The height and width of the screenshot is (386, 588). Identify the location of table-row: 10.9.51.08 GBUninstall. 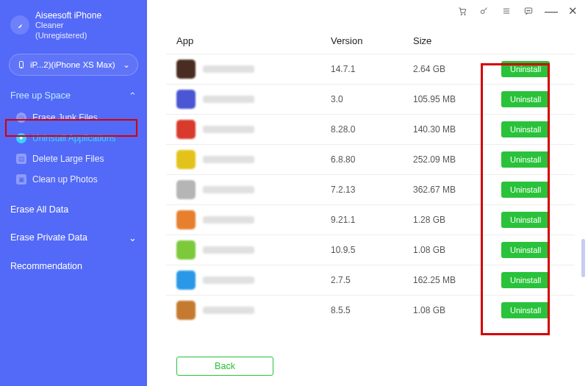
(370, 250).